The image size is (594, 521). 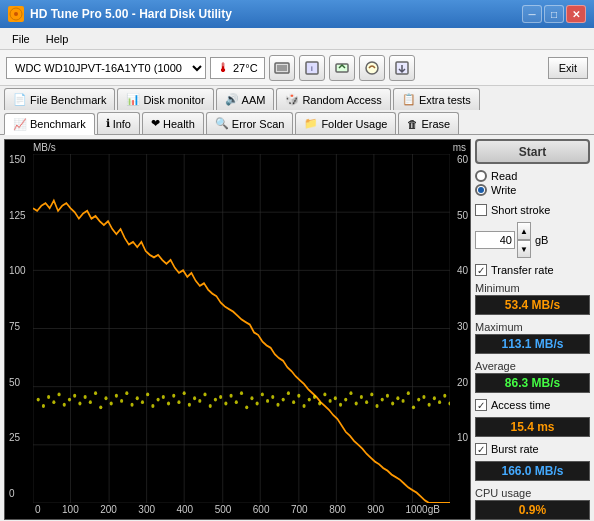 I want to click on error-scan-icon: 🔍, so click(x=222, y=124).